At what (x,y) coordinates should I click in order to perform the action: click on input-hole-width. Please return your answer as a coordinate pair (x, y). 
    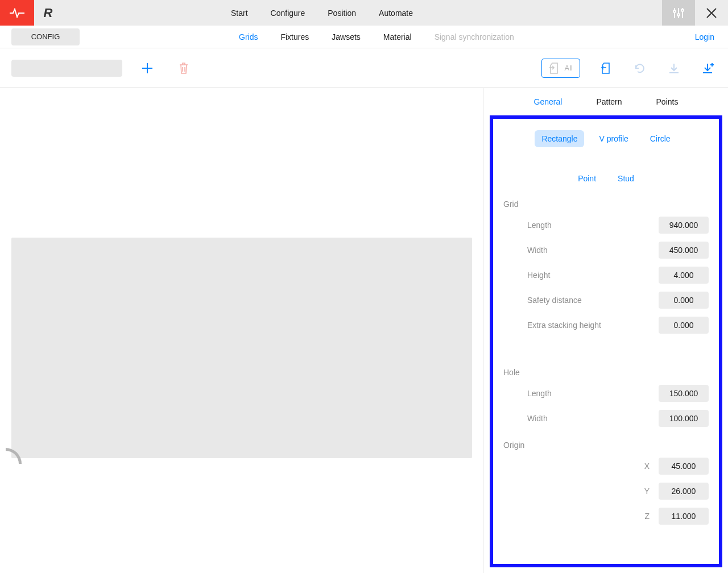
    Looking at the image, I should click on (684, 418).